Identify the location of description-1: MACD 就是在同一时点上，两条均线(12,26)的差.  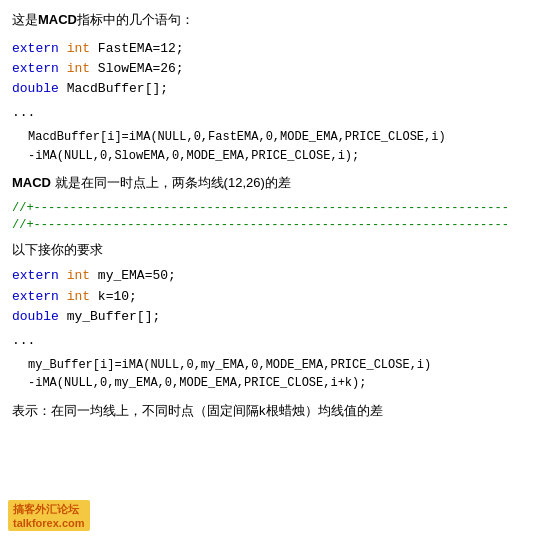
(272, 184).